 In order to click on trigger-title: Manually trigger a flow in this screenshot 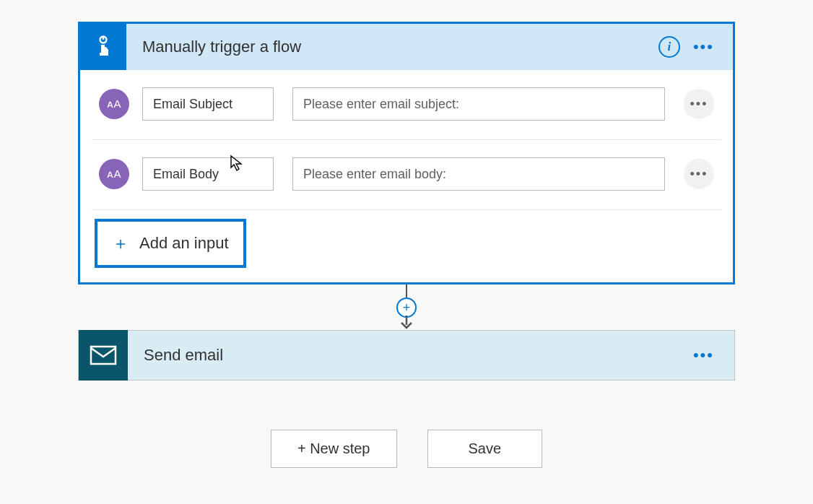, I will do `click(393, 47)`.